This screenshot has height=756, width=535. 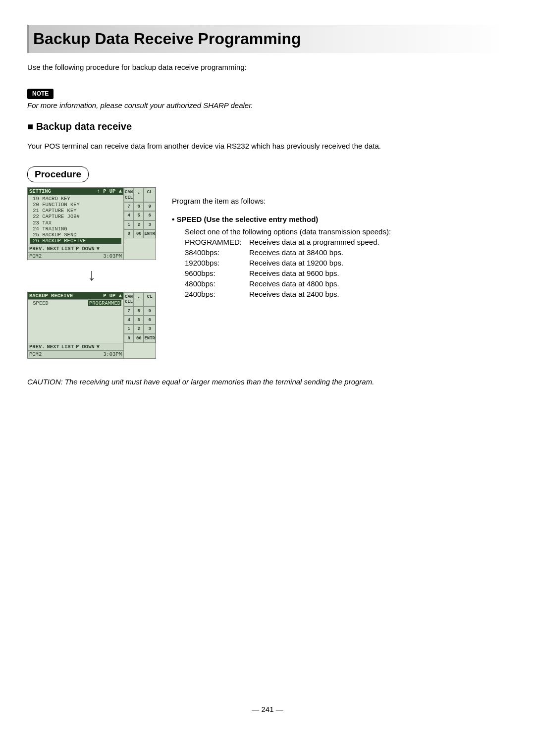 I want to click on speed-option: 9600bps:Receives data at 9600 bps., so click(x=346, y=273).